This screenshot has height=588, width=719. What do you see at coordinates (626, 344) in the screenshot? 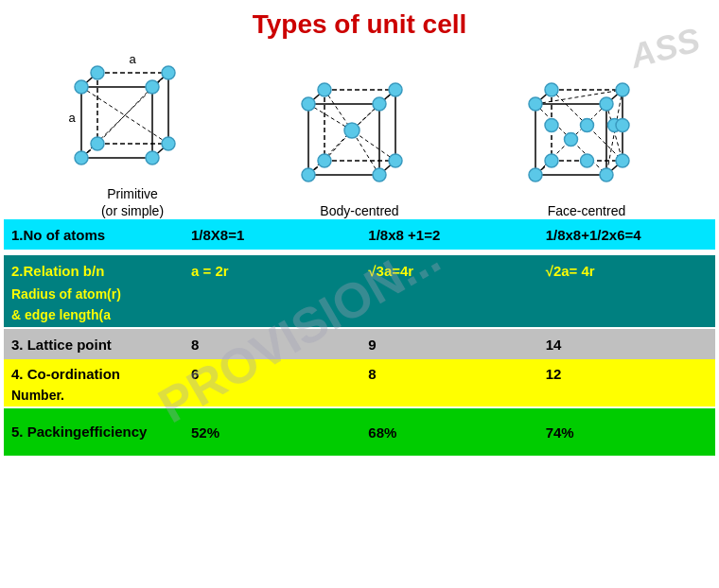
I see `lattice-face: 14` at bounding box center [626, 344].